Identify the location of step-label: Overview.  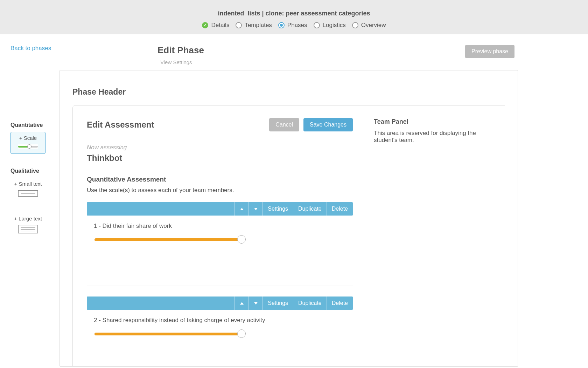
(374, 25).